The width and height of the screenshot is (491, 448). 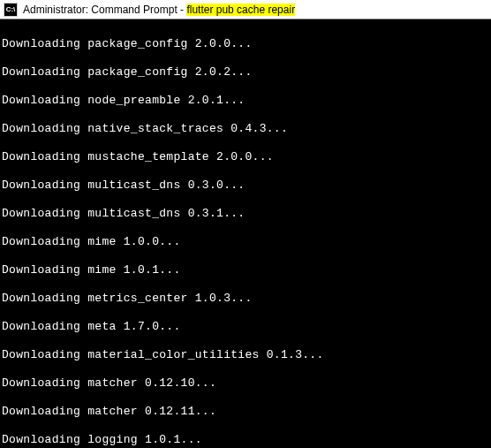 What do you see at coordinates (246, 44) in the screenshot?
I see `terminal-line: Downloading package_config 2.0.0...` at bounding box center [246, 44].